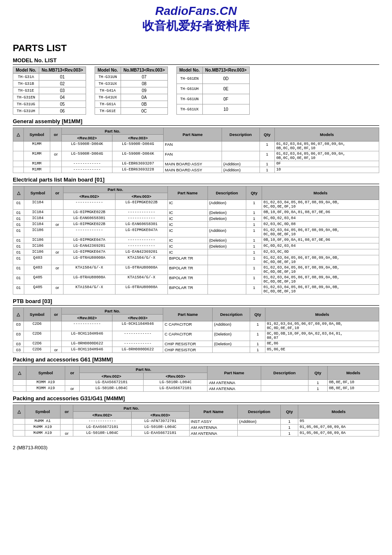  I want to click on partname: CHIP RESISTOR, so click(188, 344).